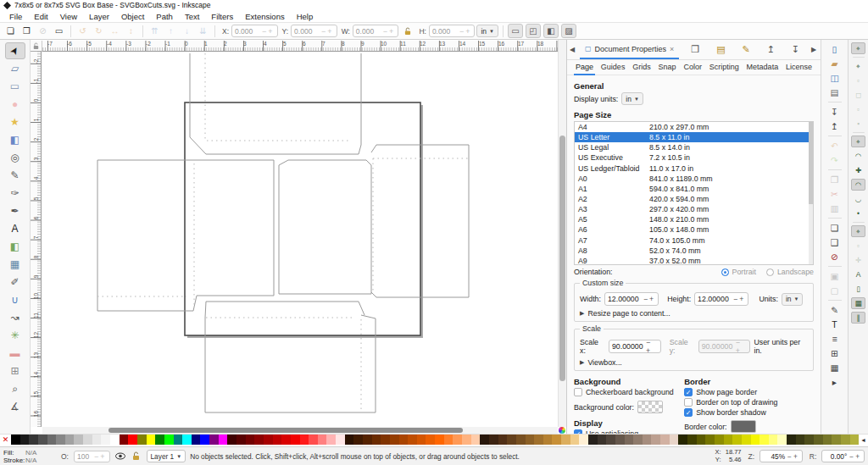 This screenshot has width=868, height=465. Describe the element at coordinates (693, 241) in the screenshot. I see `page-size-row: A774.0 x 105.0 mm` at that location.